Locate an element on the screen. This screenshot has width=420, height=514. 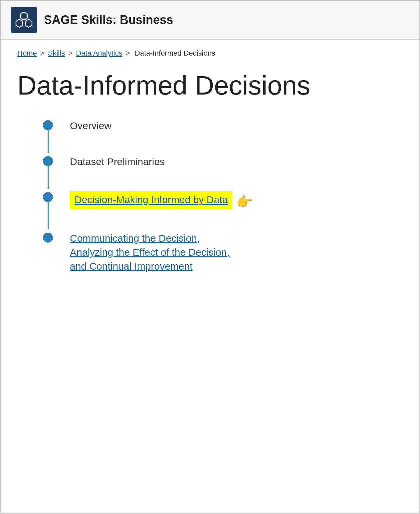
breadcrumb-home: Home is located at coordinates (27, 53).